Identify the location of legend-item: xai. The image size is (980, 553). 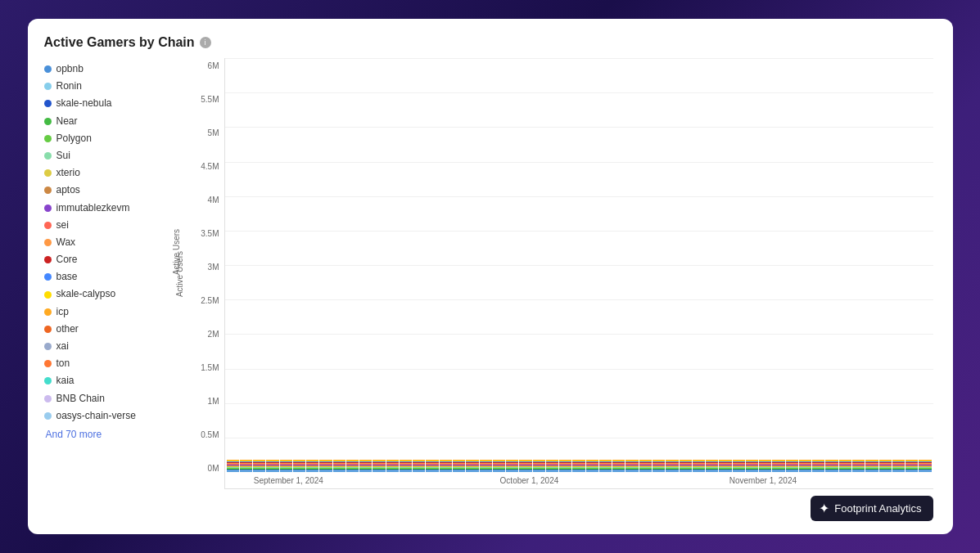
(116, 347).